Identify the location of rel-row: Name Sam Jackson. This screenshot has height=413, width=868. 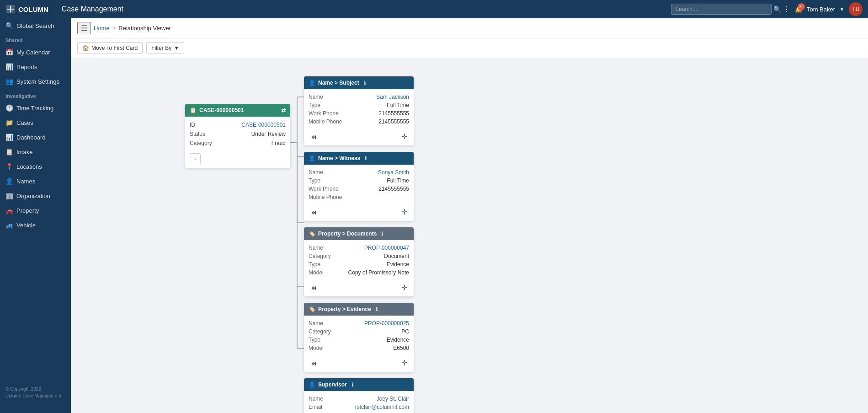
(359, 97).